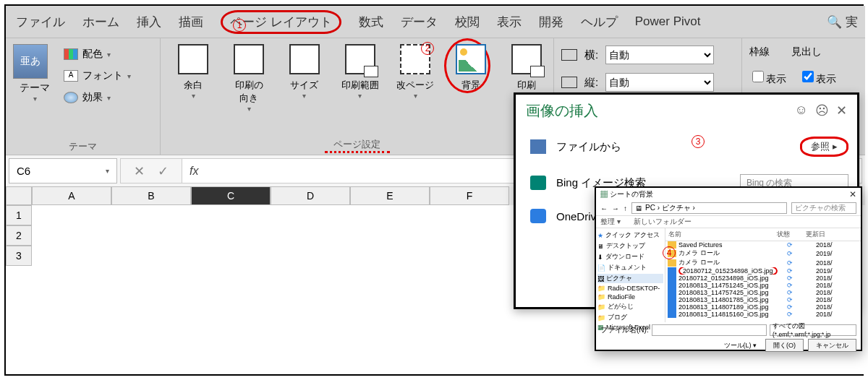 The image size is (868, 380). Describe the element at coordinates (832, 345) in the screenshot. I see `cancel-button: キャンセル` at that location.